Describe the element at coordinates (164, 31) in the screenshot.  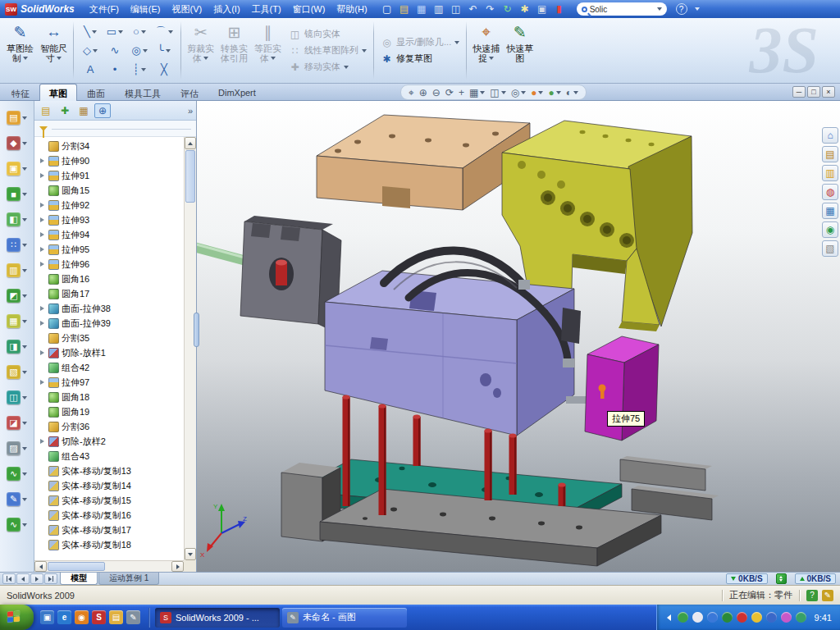
I see `arc-tool: ⌒` at that location.